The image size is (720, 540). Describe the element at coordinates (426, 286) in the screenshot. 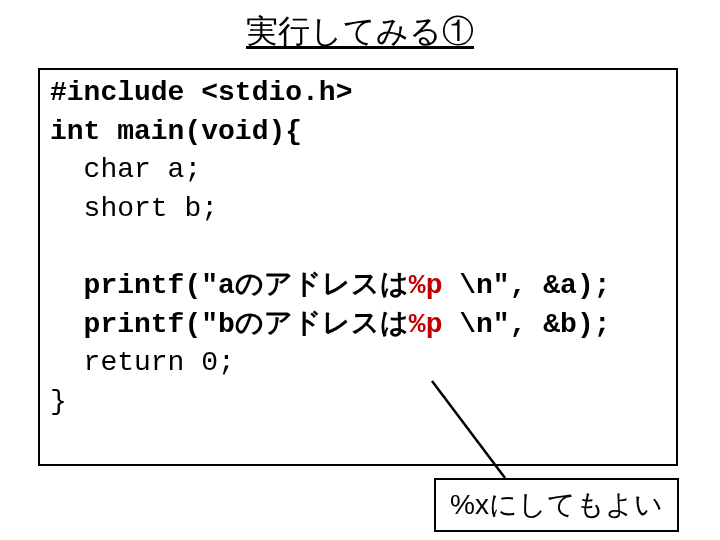

I see `printf1-fmt: %p` at that location.